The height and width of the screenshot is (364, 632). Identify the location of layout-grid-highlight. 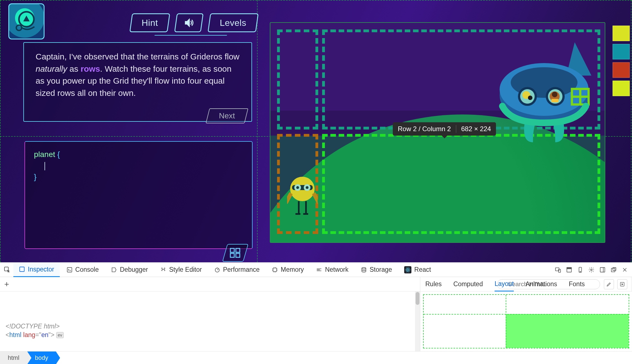
(567, 331).